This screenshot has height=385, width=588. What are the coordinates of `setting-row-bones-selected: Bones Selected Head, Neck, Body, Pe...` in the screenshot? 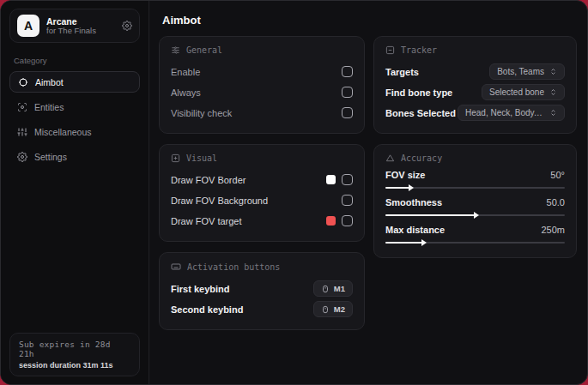 It's located at (476, 113).